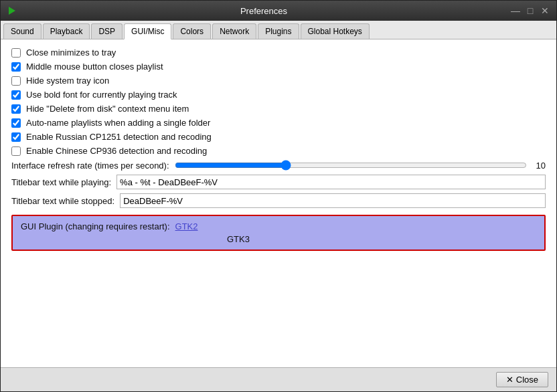  Describe the element at coordinates (16, 123) in the screenshot. I see `checkbox-auto-name-input` at that location.